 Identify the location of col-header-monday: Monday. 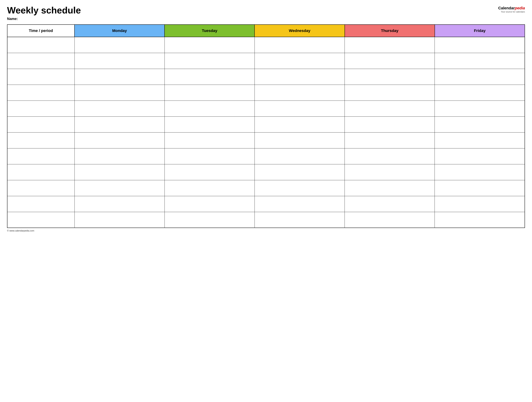
(120, 31).